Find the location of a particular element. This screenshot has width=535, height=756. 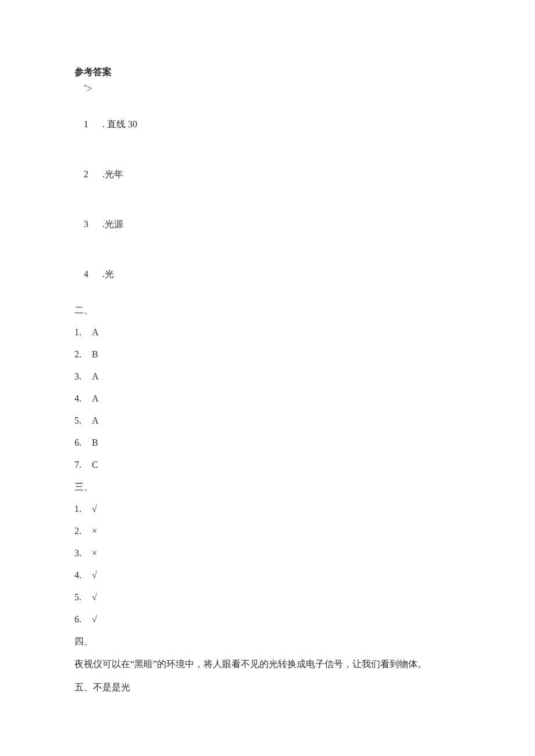

section-2-item-3: 3.A is located at coordinates (268, 377).